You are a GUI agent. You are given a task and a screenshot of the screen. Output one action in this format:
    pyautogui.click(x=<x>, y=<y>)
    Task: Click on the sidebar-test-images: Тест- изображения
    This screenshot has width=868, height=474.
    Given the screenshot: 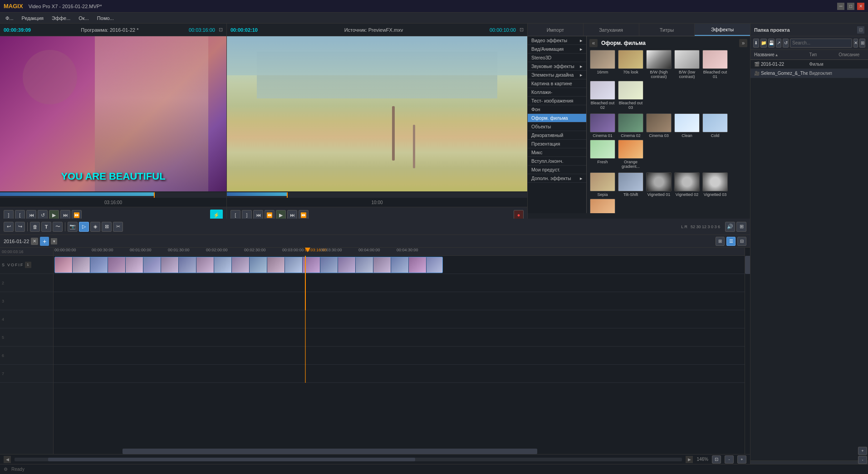 What is the action you would take?
    pyautogui.click(x=557, y=101)
    